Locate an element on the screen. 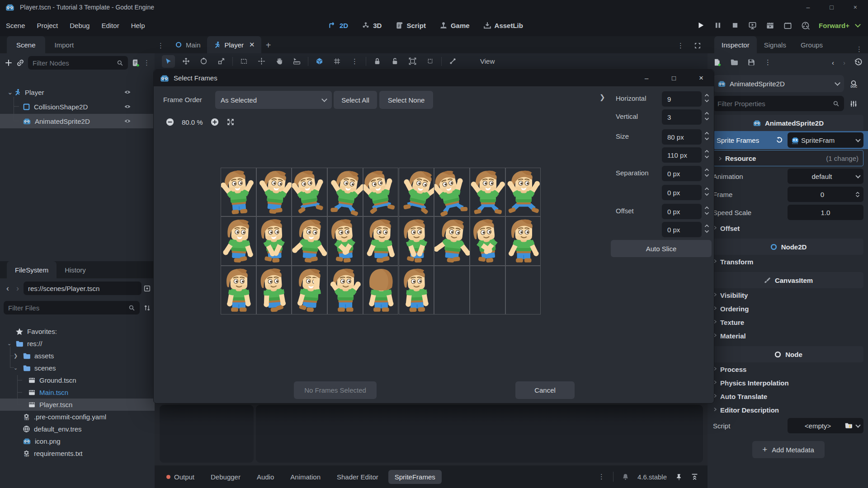  select-none-button: Select None is located at coordinates (406, 100).